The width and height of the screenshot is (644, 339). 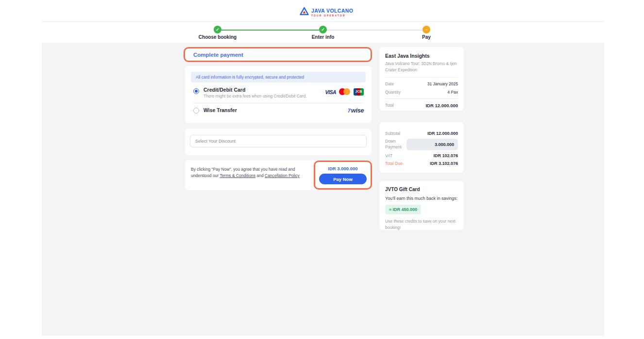 I want to click on mastercard-icon, so click(x=345, y=92).